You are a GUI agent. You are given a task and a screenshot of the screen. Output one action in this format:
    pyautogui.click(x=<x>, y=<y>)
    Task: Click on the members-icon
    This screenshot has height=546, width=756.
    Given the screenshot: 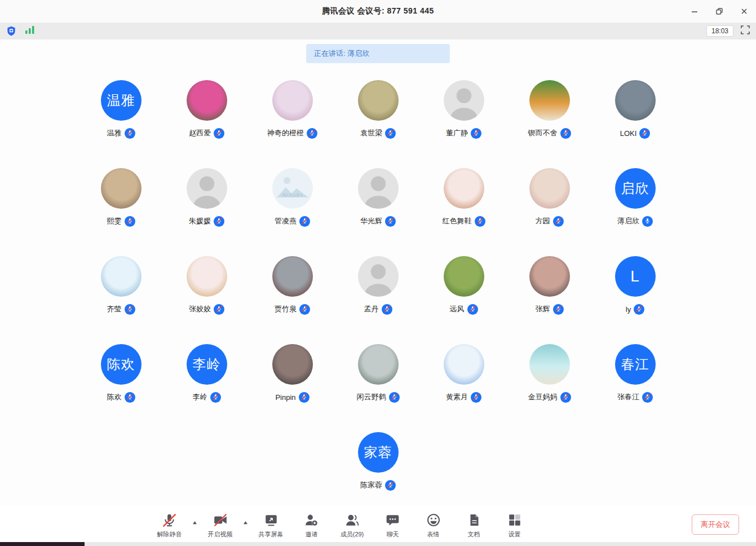 What is the action you would take?
    pyautogui.click(x=352, y=520)
    